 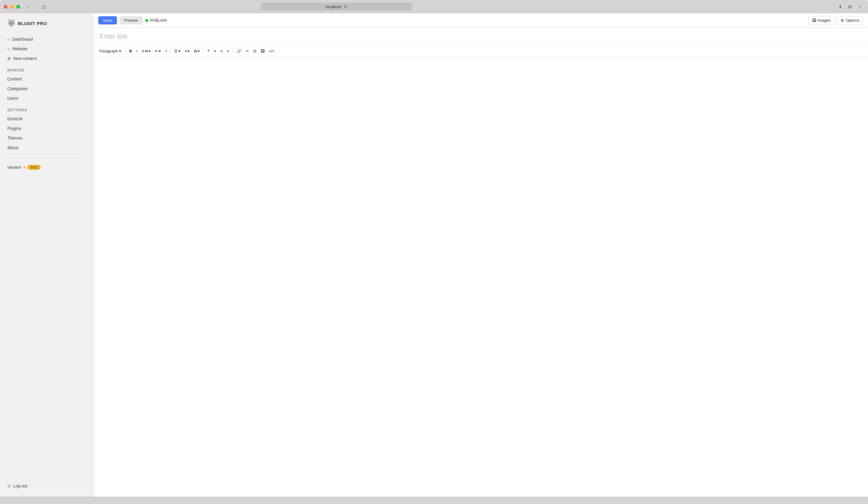 What do you see at coordinates (137, 51) in the screenshot?
I see `italic-button: I` at bounding box center [137, 51].